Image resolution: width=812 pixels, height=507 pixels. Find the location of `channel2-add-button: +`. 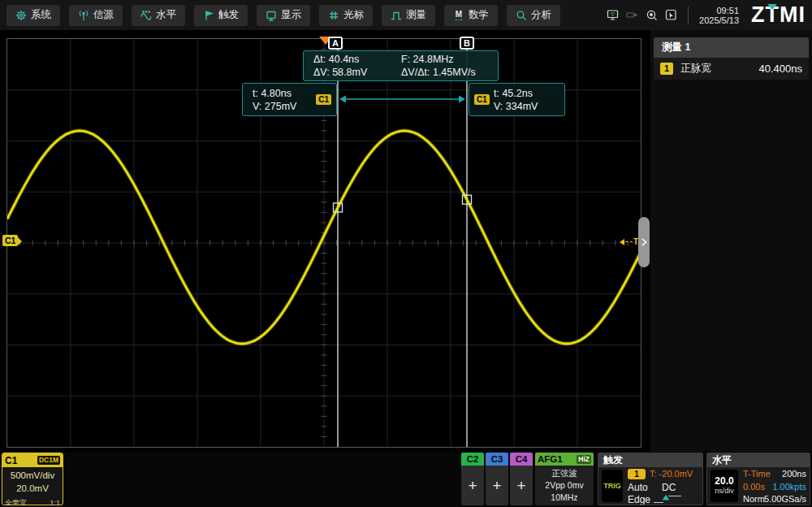

channel2-add-button: + is located at coordinates (473, 486).